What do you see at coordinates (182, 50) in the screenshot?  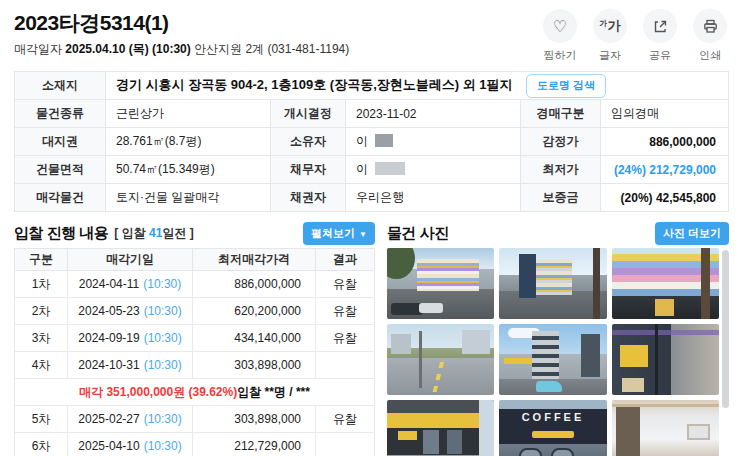 I see `sale-date-line: 매각일자 2025.04.10 (목) (10:30) 안산지원 2계 (031…` at bounding box center [182, 50].